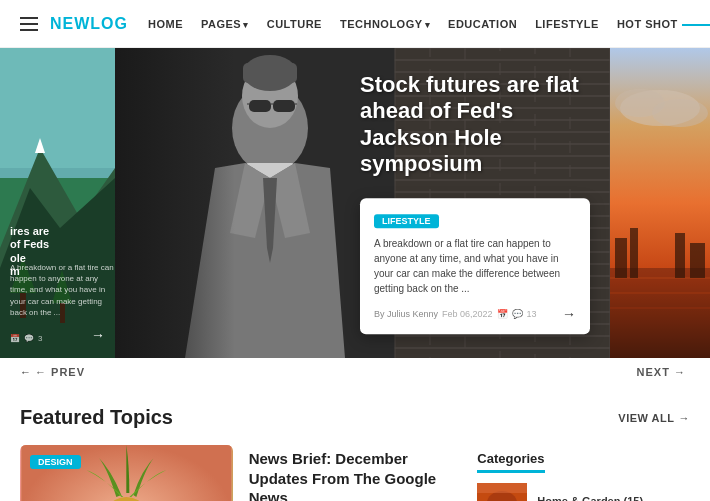 The width and height of the screenshot is (710, 501). I want to click on slide-card-tag: Lifestyle, so click(406, 221).